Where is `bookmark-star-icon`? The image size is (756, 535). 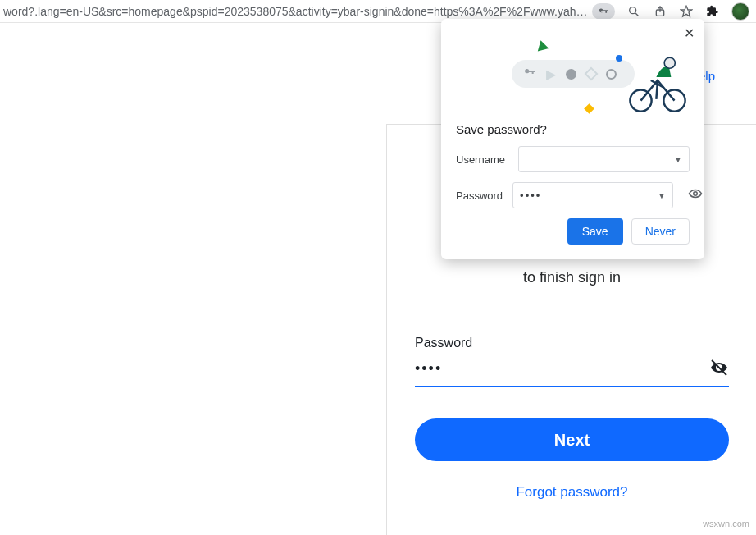
bookmark-star-icon is located at coordinates (686, 11).